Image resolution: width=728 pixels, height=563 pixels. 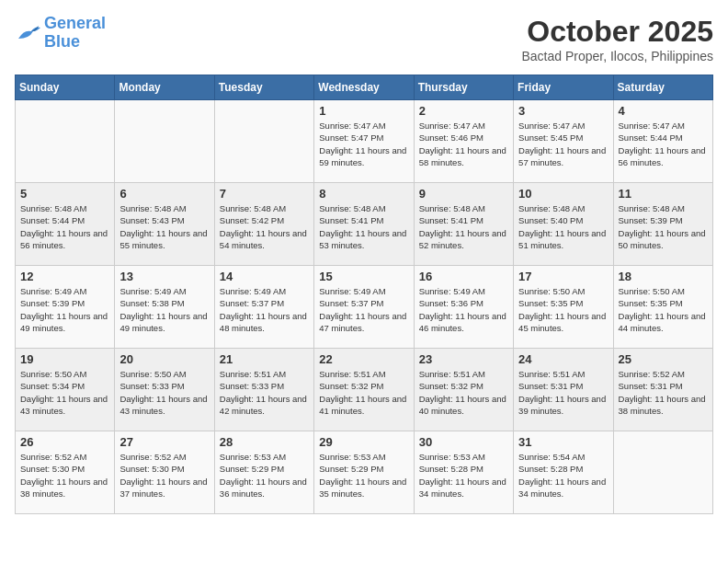 What do you see at coordinates (563, 88) in the screenshot?
I see `header-friday: Friday` at bounding box center [563, 88].